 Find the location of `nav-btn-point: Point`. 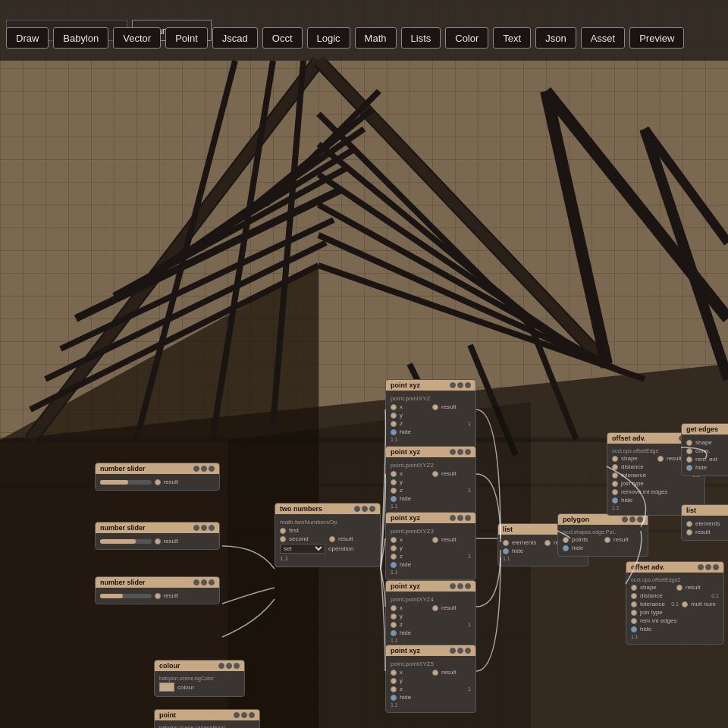

nav-btn-point: Point is located at coordinates (187, 38).